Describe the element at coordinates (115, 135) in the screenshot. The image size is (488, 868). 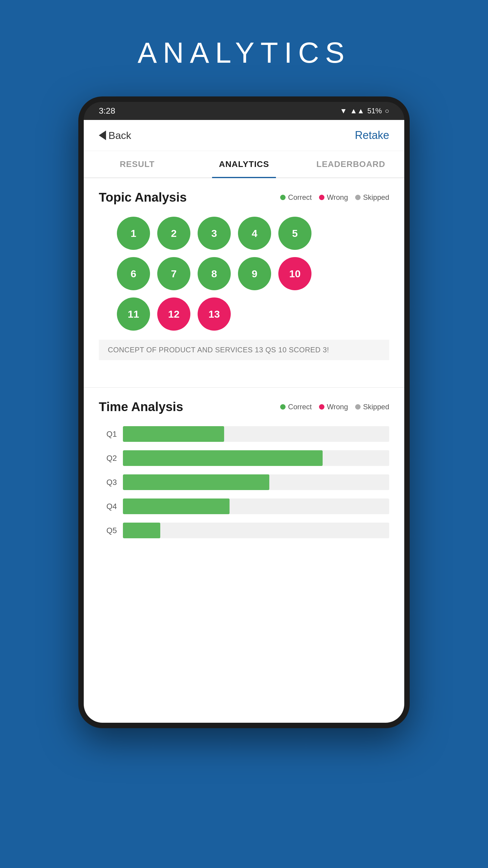
I see `back-button: Back` at that location.